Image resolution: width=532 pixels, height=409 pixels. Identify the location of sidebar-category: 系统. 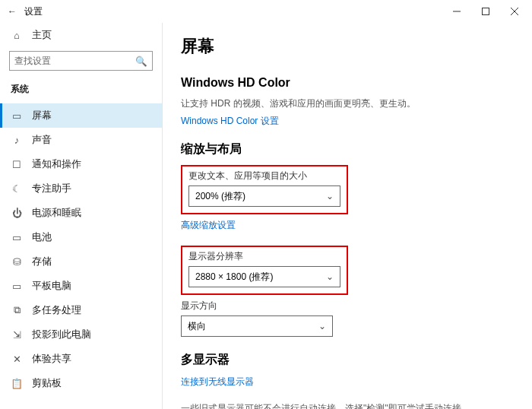
(81, 91).